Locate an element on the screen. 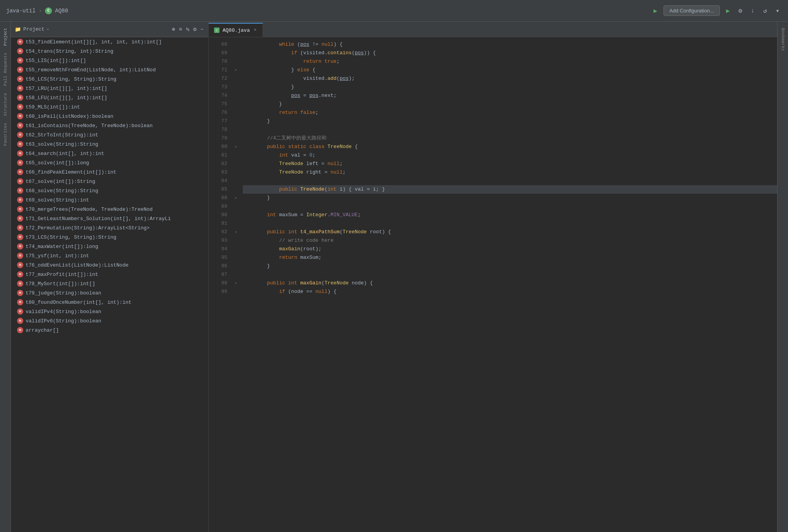 Image resolution: width=788 pixels, height=532 pixels. more-button: ▾ is located at coordinates (778, 11).